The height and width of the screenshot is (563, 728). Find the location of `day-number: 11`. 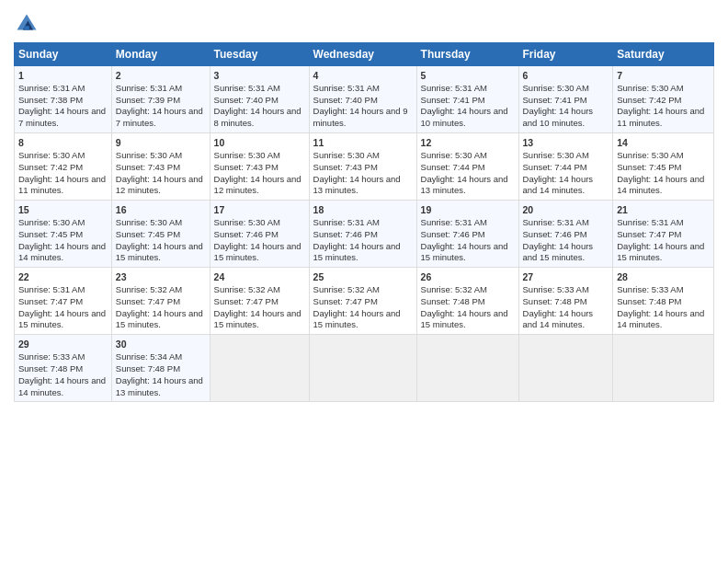

day-number: 11 is located at coordinates (319, 143).